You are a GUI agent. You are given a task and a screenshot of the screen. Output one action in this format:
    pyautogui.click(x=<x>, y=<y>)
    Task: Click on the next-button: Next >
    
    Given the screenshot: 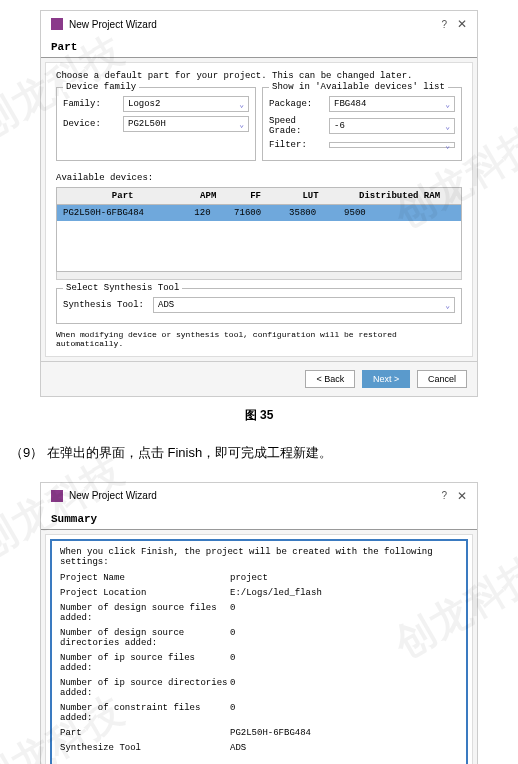 What is the action you would take?
    pyautogui.click(x=386, y=379)
    